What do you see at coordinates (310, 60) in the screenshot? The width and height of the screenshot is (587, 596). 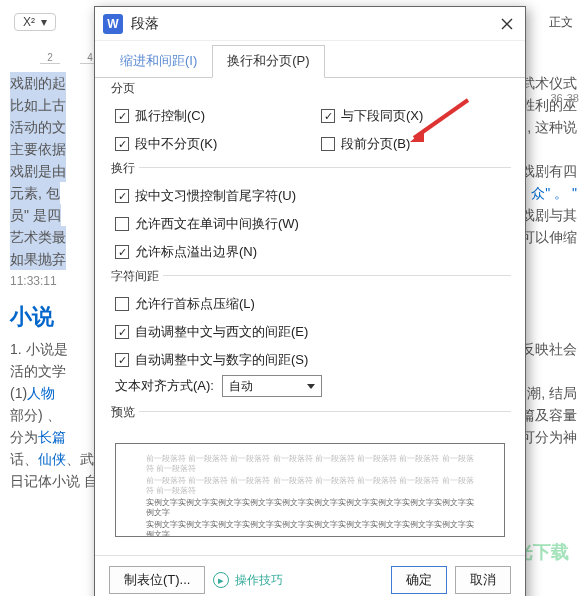 I see `dialog-tabs: 缩进和间距(I) 换行和分页(P)` at bounding box center [310, 60].